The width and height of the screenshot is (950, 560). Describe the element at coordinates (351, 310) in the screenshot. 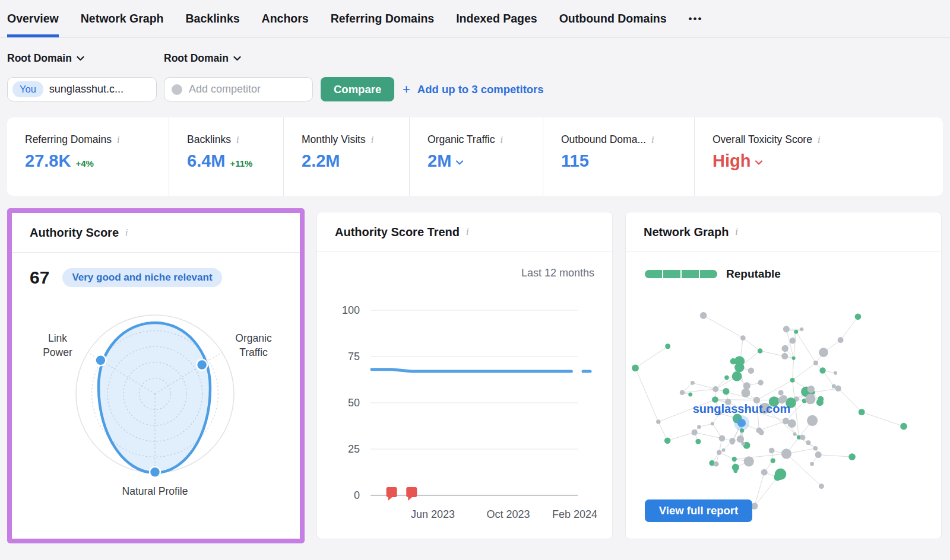

I see `svg-text: 100` at that location.